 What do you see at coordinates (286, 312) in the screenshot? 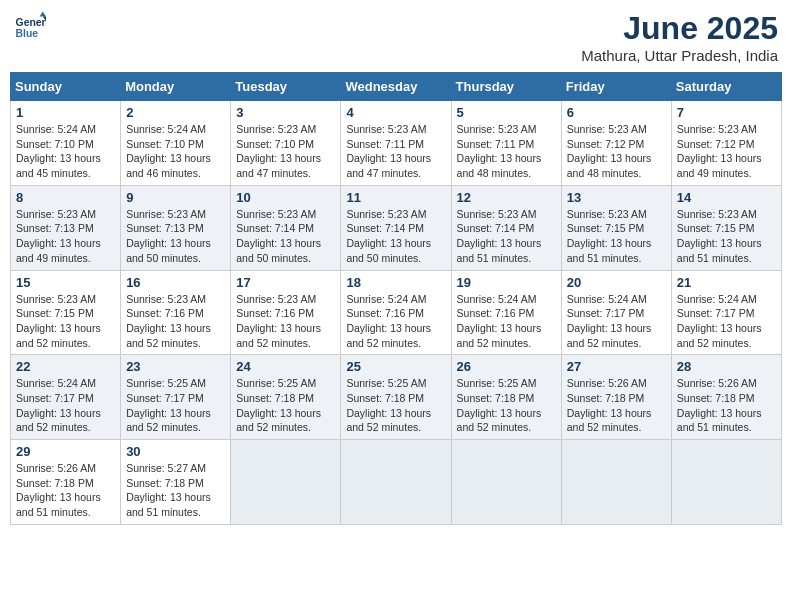
I see `calendar-cell: 17Sunrise: 5:23 AM Sunset: 7:16 PM Dayli…` at bounding box center [286, 312].